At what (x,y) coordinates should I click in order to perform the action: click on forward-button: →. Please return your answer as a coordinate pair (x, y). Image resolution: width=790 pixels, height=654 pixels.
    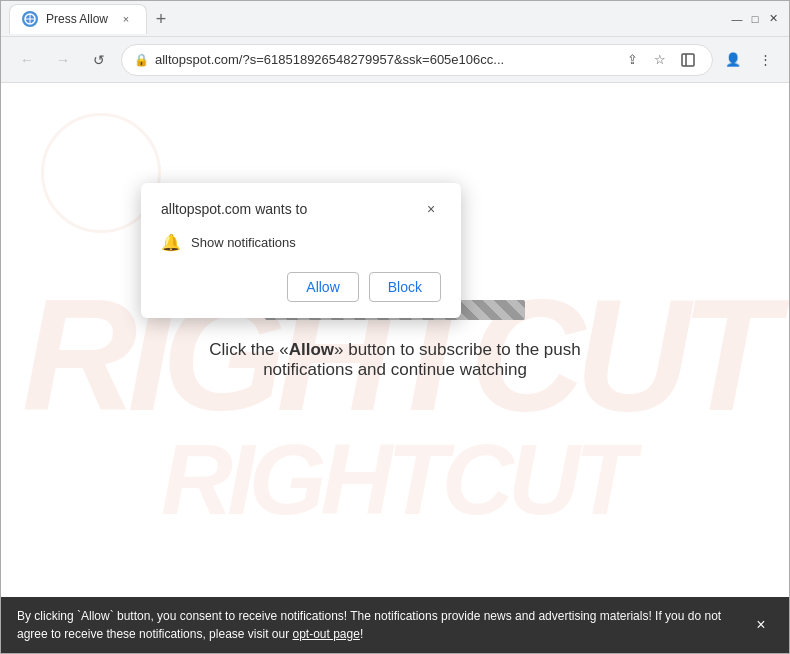
    Looking at the image, I should click on (63, 60).